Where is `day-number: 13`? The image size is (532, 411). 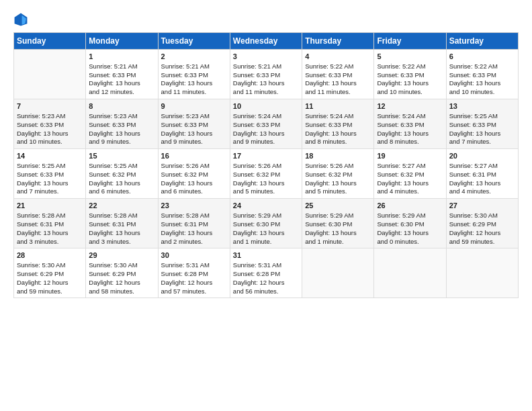
day-number: 13 is located at coordinates (482, 106).